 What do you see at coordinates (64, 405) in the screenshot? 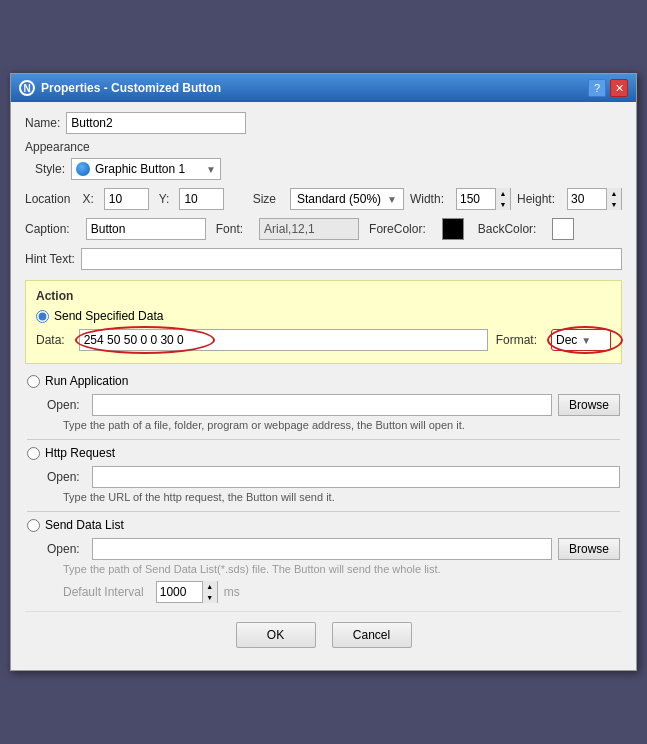
I see `run-open-label: Open:` at bounding box center [64, 405].